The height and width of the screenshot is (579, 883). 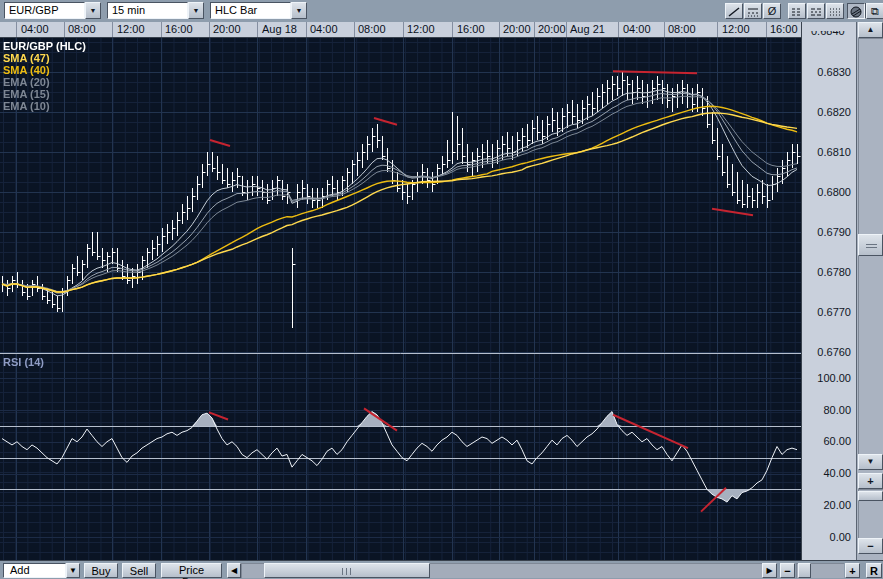 I want to click on right-arrow-icon: ▶, so click(x=769, y=570).